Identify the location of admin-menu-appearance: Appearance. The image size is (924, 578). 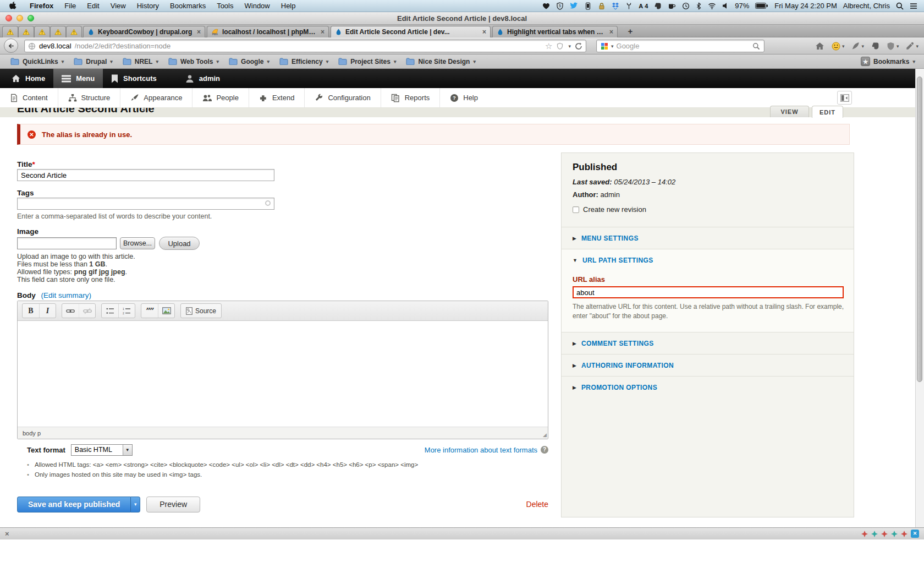
(156, 98).